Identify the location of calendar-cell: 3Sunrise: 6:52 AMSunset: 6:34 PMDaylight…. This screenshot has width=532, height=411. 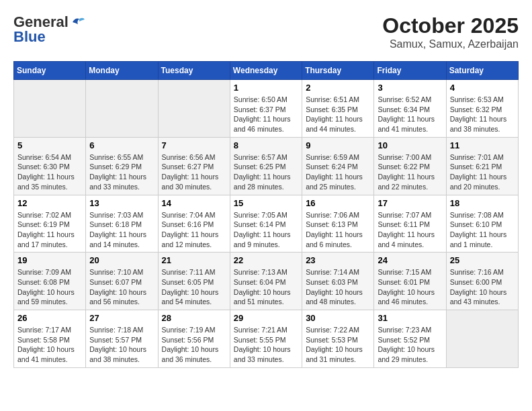
(410, 109).